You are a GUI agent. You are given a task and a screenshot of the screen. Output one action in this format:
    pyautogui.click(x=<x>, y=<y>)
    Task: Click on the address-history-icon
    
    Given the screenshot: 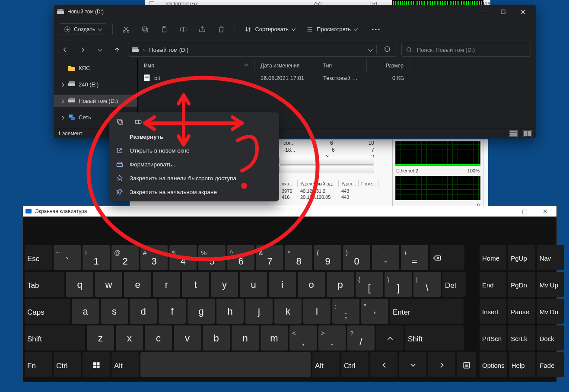 What is the action you would take?
    pyautogui.click(x=371, y=50)
    